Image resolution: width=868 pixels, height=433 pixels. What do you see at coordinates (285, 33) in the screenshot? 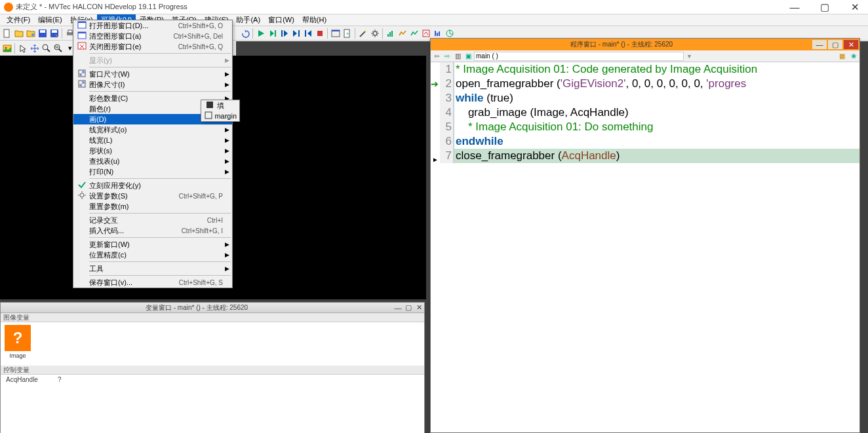
I see `step-into-icon` at bounding box center [285, 33].